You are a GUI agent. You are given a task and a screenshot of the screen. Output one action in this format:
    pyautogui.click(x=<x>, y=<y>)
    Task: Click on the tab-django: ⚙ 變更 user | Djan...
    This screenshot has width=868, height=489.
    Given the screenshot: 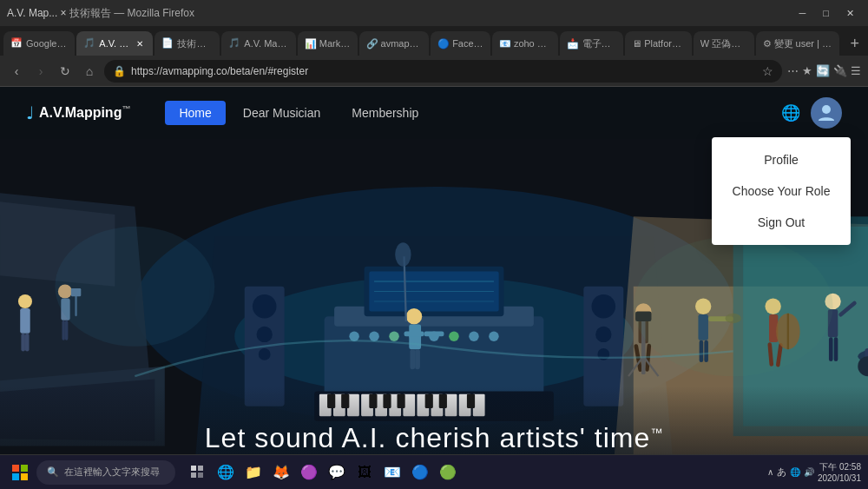 What is the action you would take?
    pyautogui.click(x=799, y=43)
    